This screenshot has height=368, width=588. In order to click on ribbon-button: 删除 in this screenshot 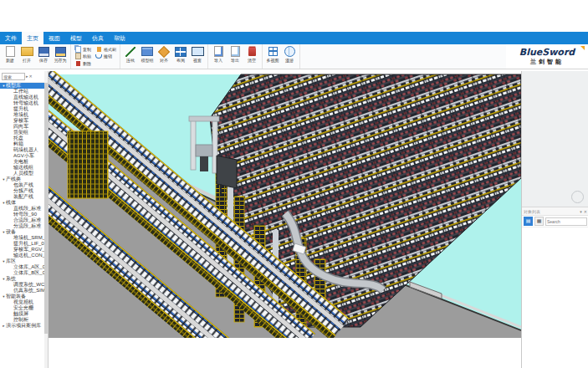, I will do `click(83, 64)`.